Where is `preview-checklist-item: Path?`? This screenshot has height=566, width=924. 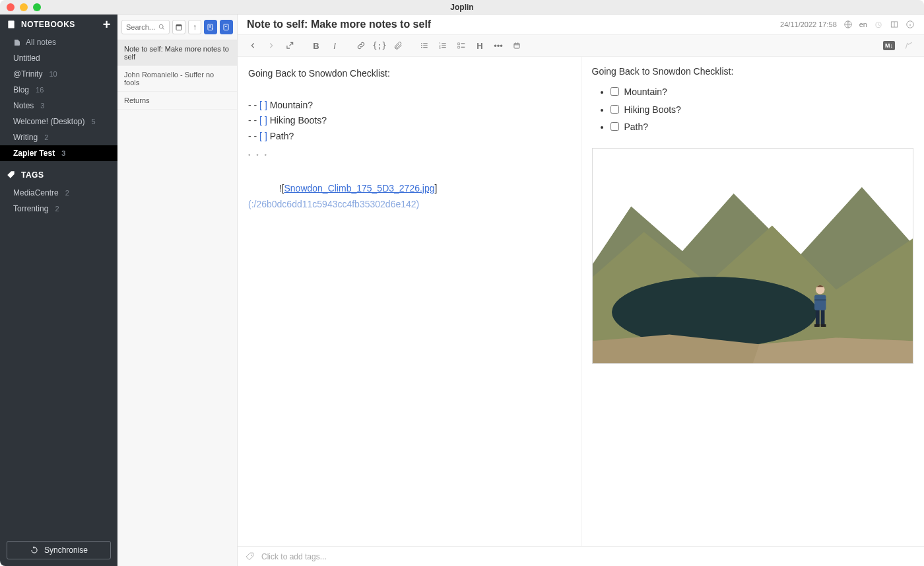
preview-checklist-item: Path? is located at coordinates (762, 127).